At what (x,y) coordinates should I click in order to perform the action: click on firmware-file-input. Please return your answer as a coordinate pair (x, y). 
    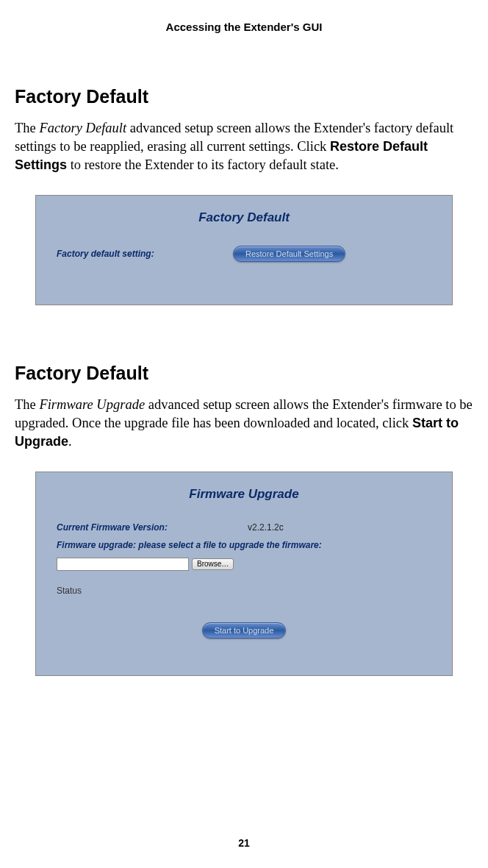
    Looking at the image, I should click on (123, 564).